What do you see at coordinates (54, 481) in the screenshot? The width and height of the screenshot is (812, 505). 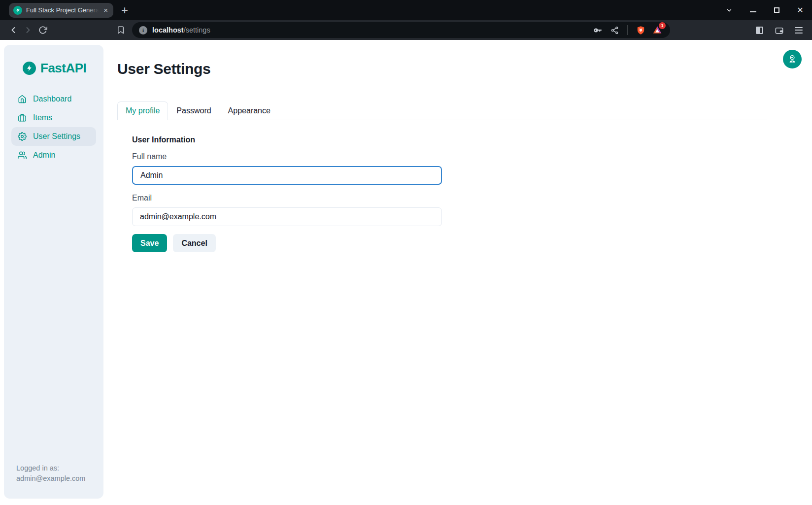 I see `logged-in-info: Logged in as: admin@example.com` at bounding box center [54, 481].